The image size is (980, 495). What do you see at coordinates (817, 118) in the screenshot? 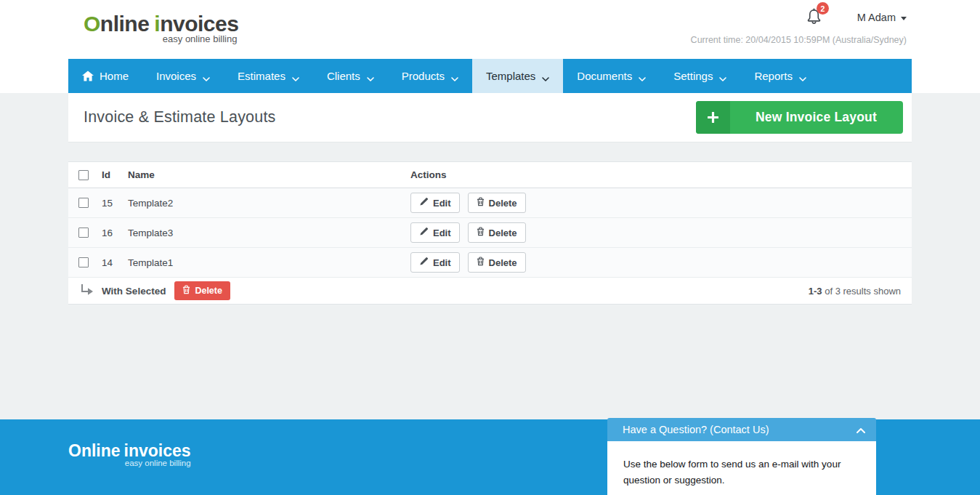
I see `new-invoice-layout-label: New Invoice Layout` at bounding box center [817, 118].